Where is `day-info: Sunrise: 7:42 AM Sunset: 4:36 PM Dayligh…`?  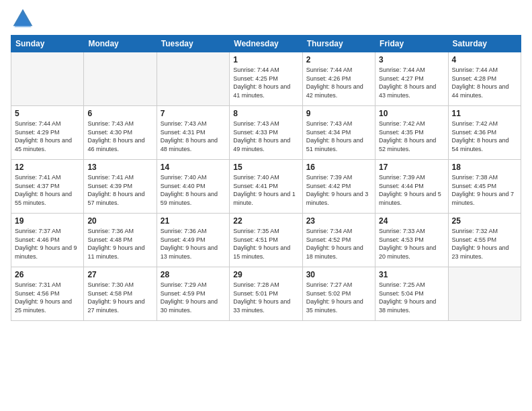 day-info: Sunrise: 7:42 AM Sunset: 4:36 PM Dayligh… is located at coordinates (485, 136).